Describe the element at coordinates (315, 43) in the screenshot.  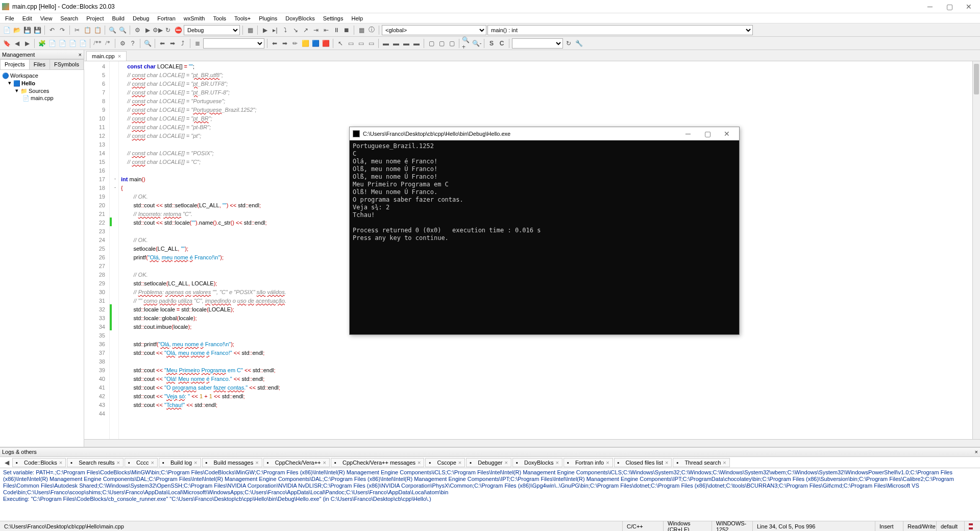
I see `marker3-icon: 🟦` at that location.